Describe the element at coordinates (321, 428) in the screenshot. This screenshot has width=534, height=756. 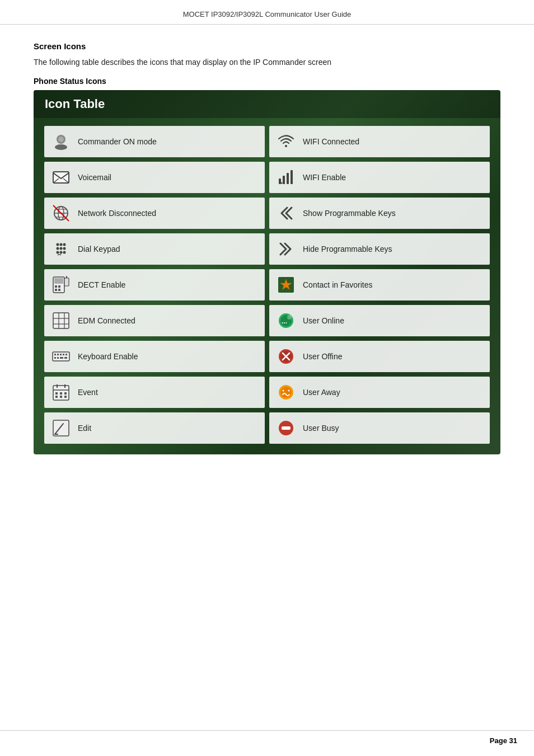
I see `busy-label: User Busy` at that location.